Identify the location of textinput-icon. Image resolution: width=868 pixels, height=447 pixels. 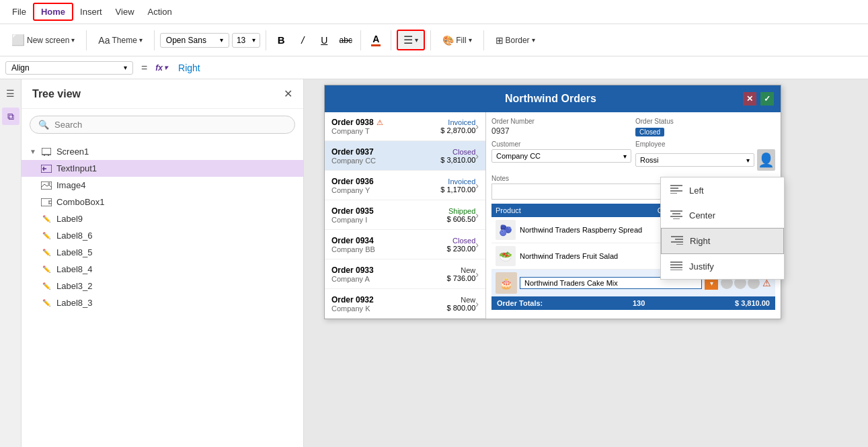
(46, 169).